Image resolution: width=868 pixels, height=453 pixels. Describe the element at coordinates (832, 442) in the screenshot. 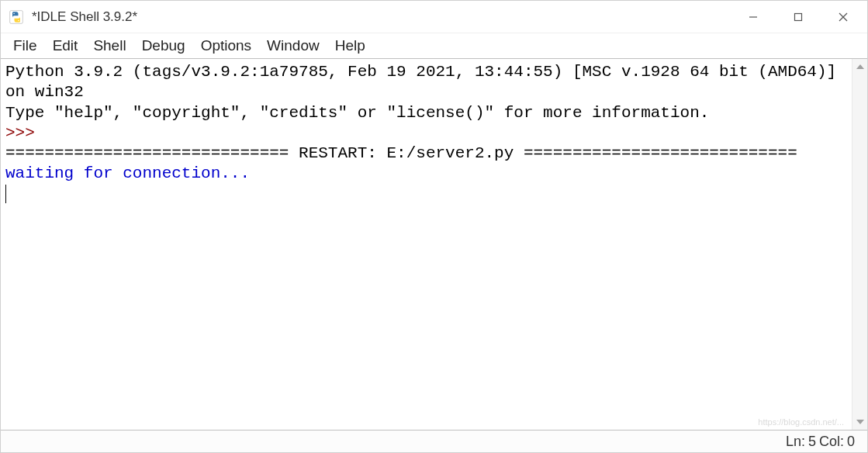

I see `col-label: Col:` at that location.